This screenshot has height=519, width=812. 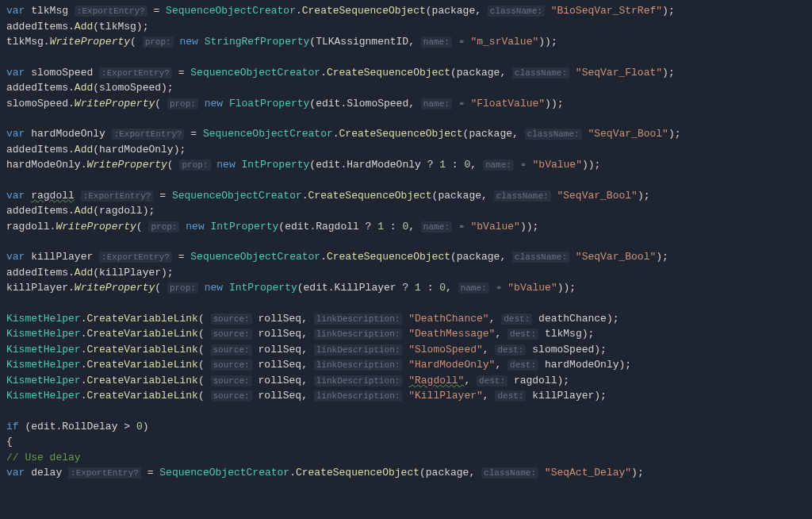 I want to click on property: RollDelay, so click(x=90, y=427).